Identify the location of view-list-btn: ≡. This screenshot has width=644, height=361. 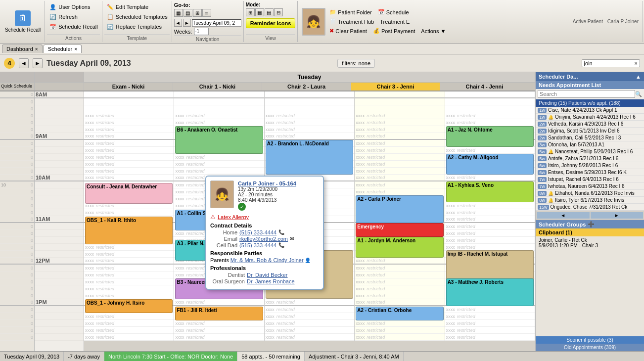
(207, 13).